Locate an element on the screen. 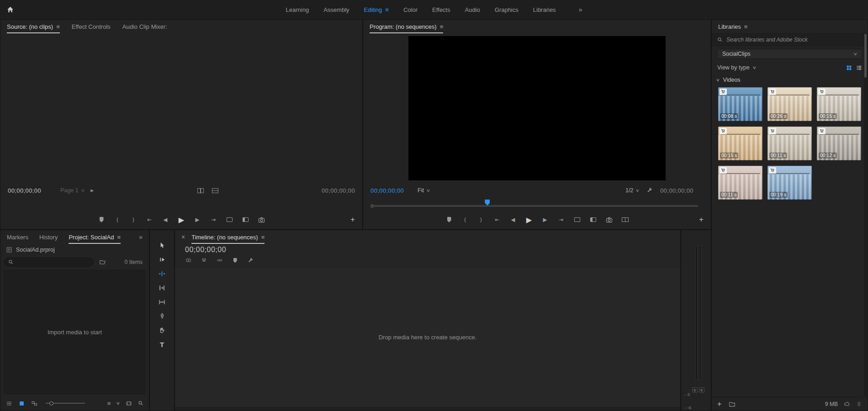 This screenshot has width=868, height=411. video-item: 00:26 s is located at coordinates (789, 104).